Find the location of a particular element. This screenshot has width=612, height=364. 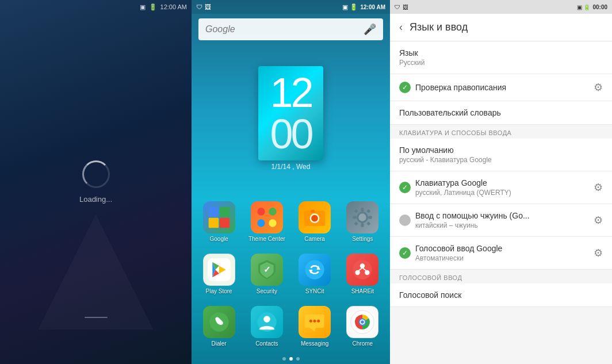

settings-item-user-dictionary: Пользовательский словарь is located at coordinates (501, 113).